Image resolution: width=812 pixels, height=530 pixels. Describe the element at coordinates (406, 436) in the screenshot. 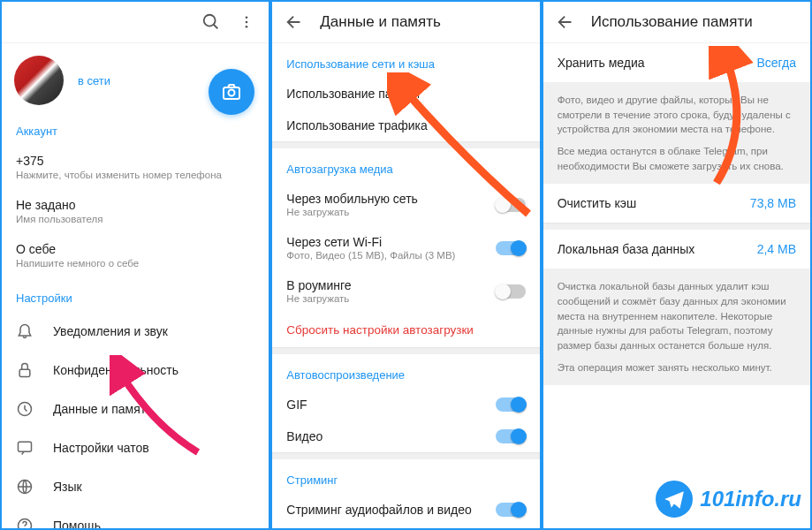

I see `video-row: Видео` at that location.